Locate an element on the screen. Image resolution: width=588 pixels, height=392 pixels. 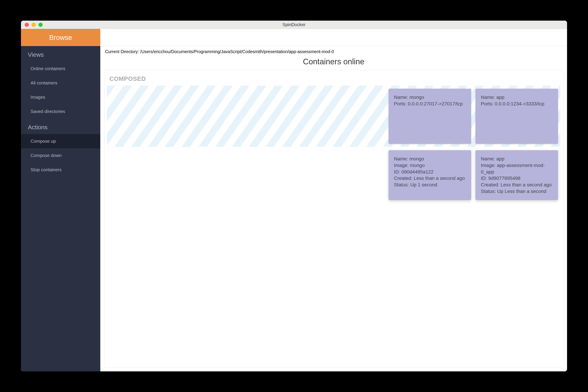
composed-row: Name: mongo Ports: 0.0.0.0:27017->27017/… is located at coordinates (334, 116).